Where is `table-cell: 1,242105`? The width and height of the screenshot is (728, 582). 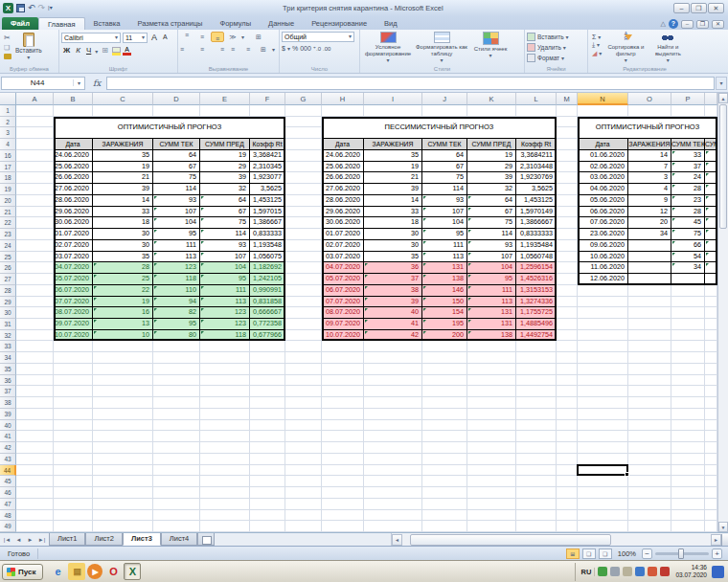 table-cell: 1,242105 is located at coordinates (268, 280).